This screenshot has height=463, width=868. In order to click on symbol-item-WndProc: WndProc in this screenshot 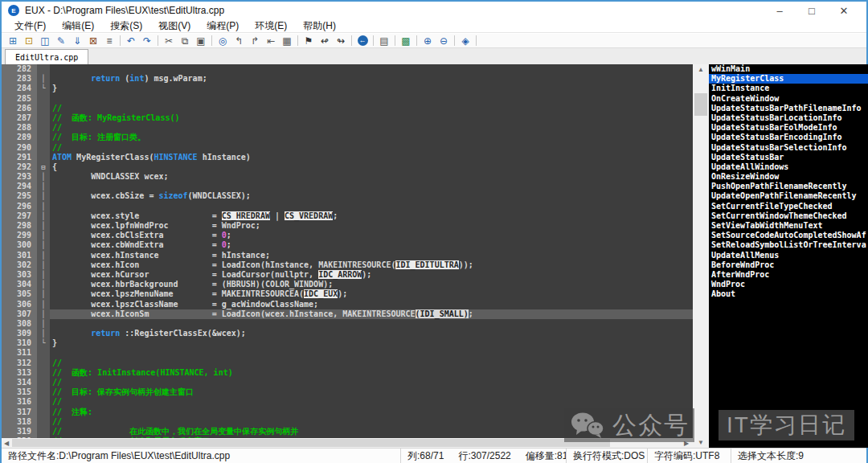, I will do `click(788, 285)`.